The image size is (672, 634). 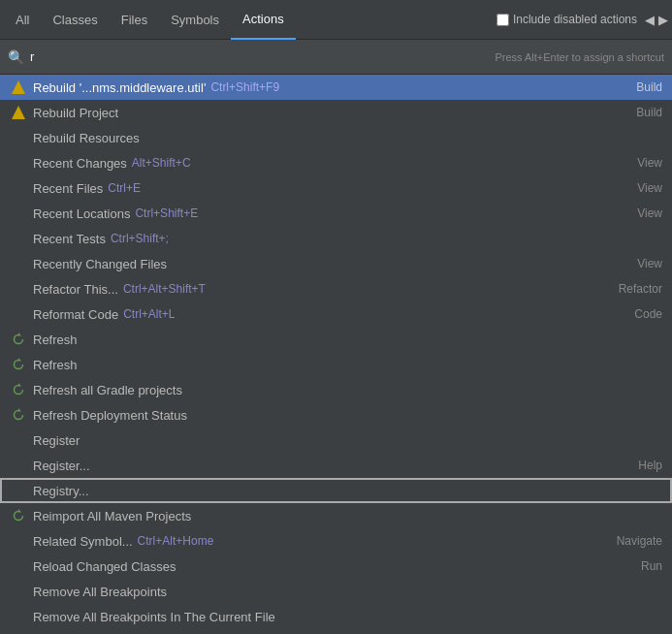 I want to click on list-item: Rebuild '...nms.middleware.util' Ctrl+Sh…, so click(x=336, y=87).